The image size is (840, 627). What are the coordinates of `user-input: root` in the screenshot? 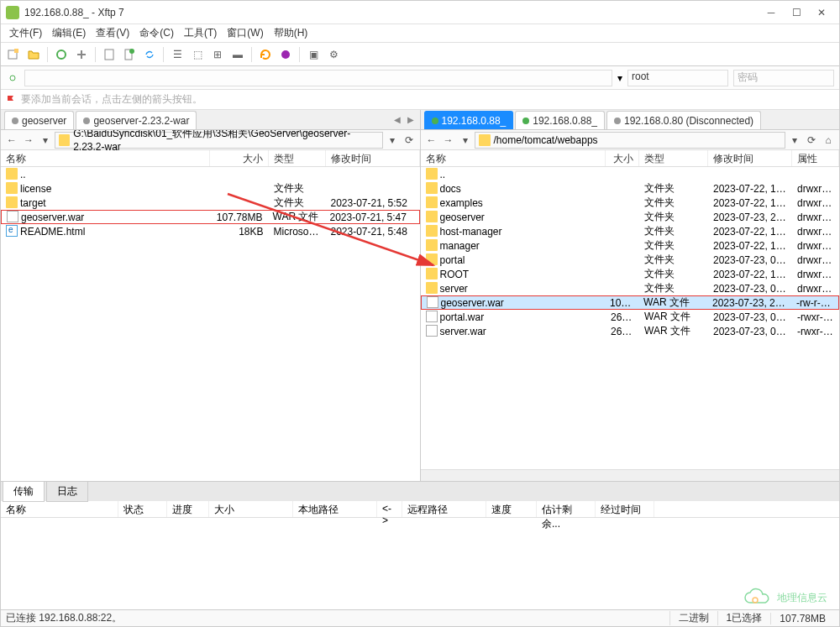 It's located at (678, 78).